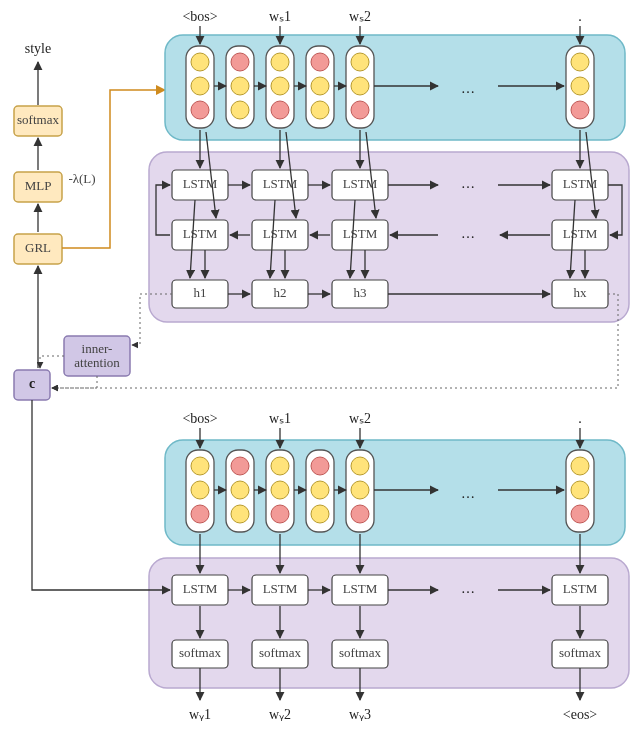 The height and width of the screenshot is (745, 640). Describe the element at coordinates (200, 16) in the screenshot. I see `enc-in-0: <bos>` at that location.